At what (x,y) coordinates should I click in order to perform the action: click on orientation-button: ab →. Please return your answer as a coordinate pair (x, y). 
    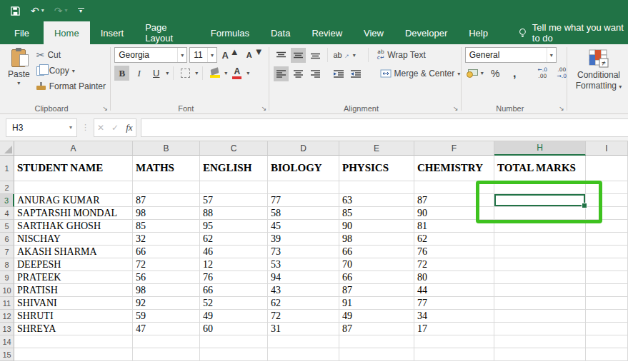
    Looking at the image, I should click on (342, 56).